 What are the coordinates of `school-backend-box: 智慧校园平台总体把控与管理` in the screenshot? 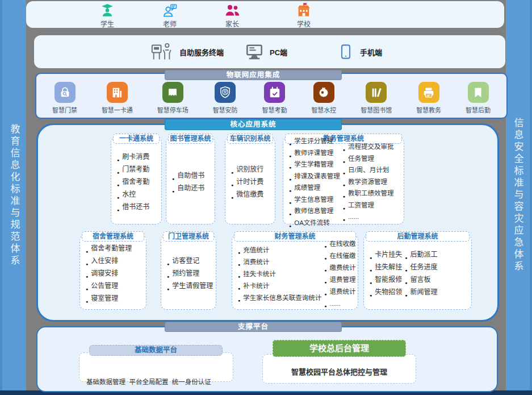 It's located at (340, 369).